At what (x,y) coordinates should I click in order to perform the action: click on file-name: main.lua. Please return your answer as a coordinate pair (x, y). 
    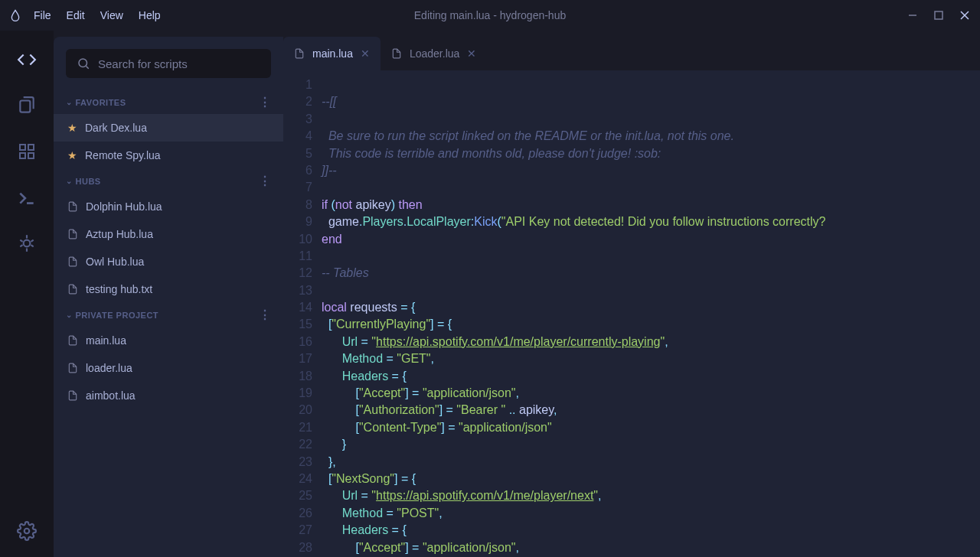
    Looking at the image, I should click on (106, 340).